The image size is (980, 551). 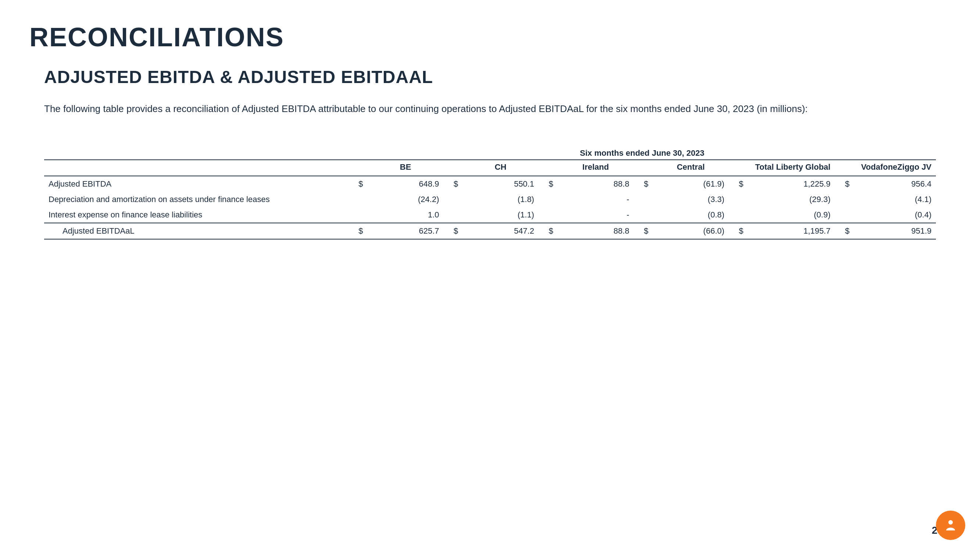 What do you see at coordinates (406, 231) in the screenshot?
I see `be-value: 625.7` at bounding box center [406, 231].